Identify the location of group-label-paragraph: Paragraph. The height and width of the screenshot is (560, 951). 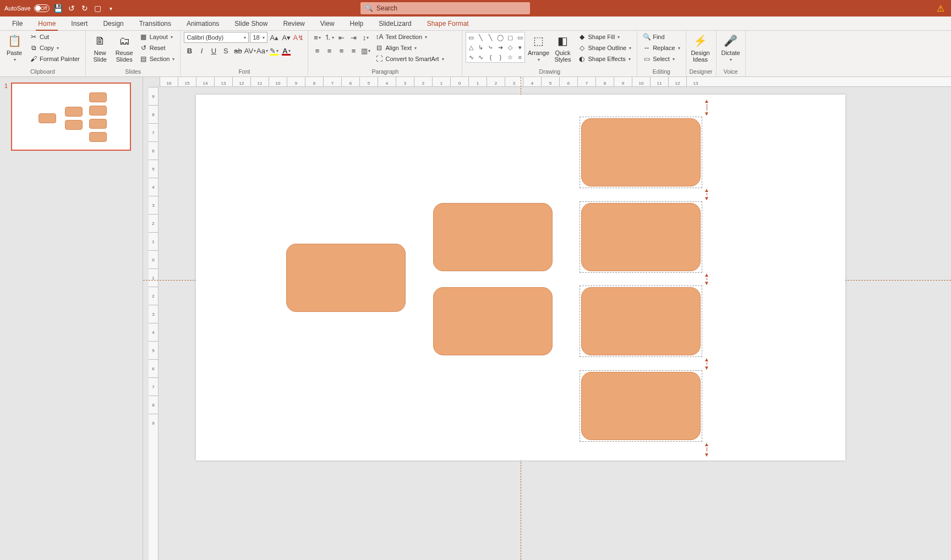
(385, 72).